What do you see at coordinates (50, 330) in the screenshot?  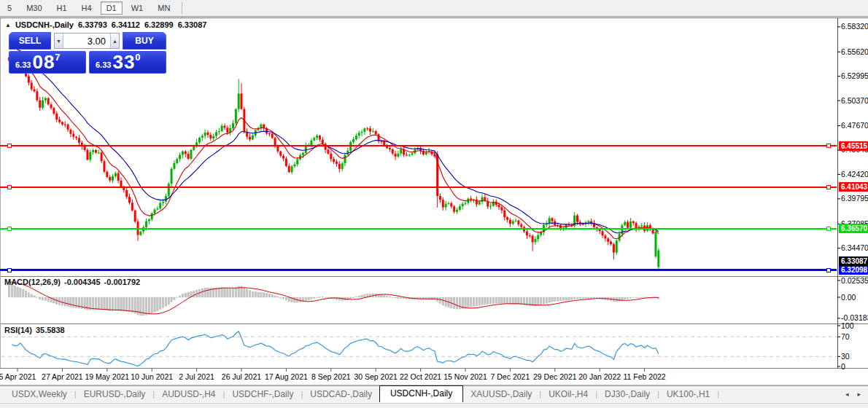 I see `rsi-value: 35.5838` at bounding box center [50, 330].